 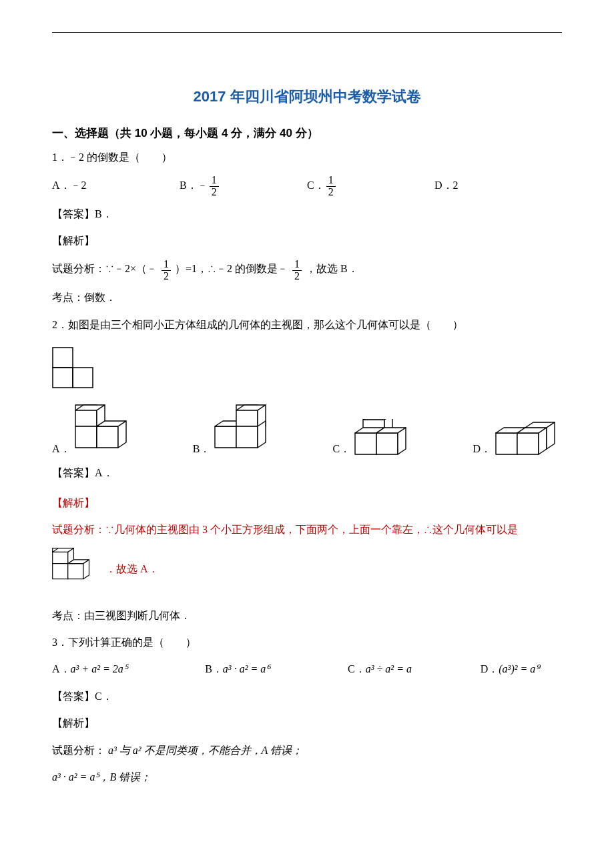 I want to click on front-view-figure, so click(x=74, y=368).